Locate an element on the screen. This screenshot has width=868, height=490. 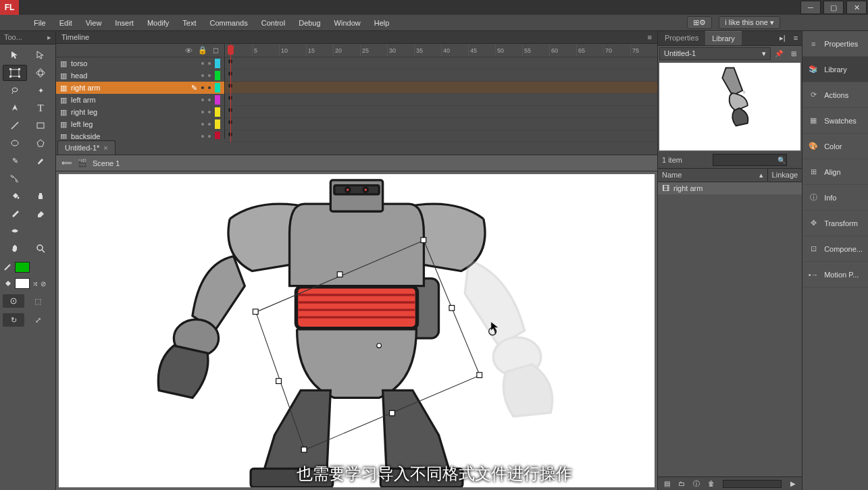
collapse-panel-icon: ▸| is located at coordinates (782, 38).